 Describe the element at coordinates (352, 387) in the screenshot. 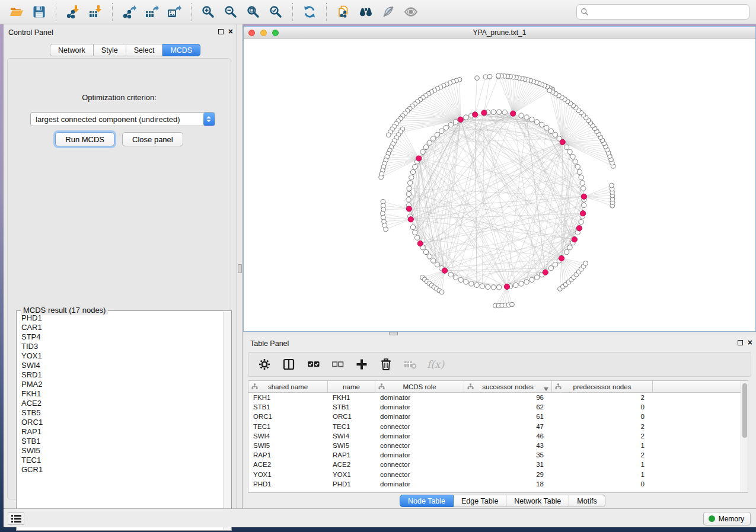

I see `column-header-name: name` at that location.